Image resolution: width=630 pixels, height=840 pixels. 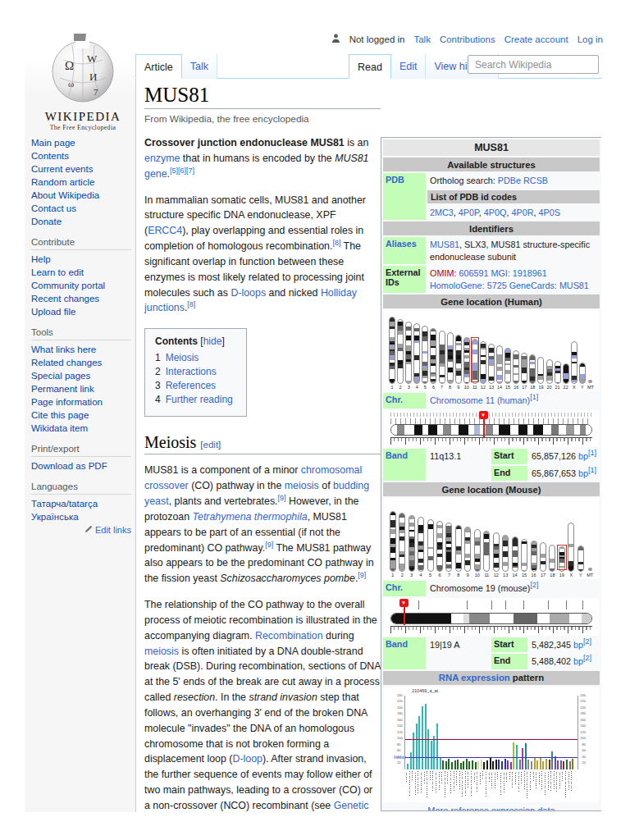 What do you see at coordinates (159, 66) in the screenshot?
I see `tab-article: Article` at bounding box center [159, 66].